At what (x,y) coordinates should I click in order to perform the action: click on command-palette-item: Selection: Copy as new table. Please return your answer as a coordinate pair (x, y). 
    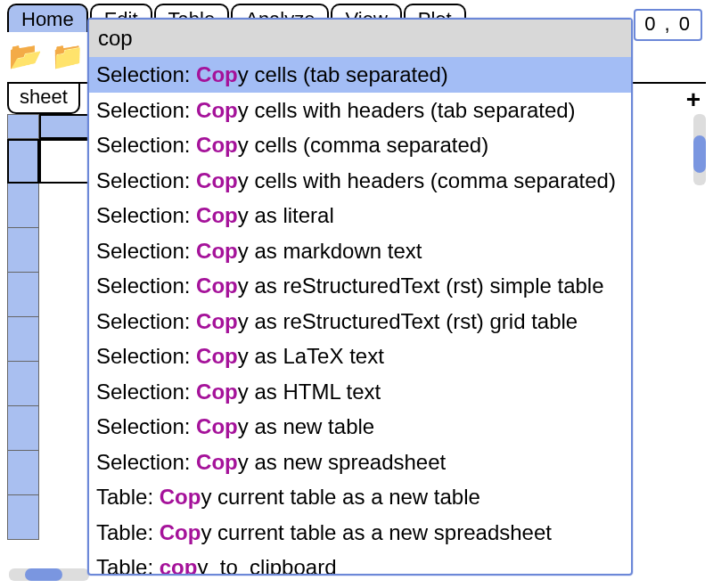
    Looking at the image, I should click on (360, 427).